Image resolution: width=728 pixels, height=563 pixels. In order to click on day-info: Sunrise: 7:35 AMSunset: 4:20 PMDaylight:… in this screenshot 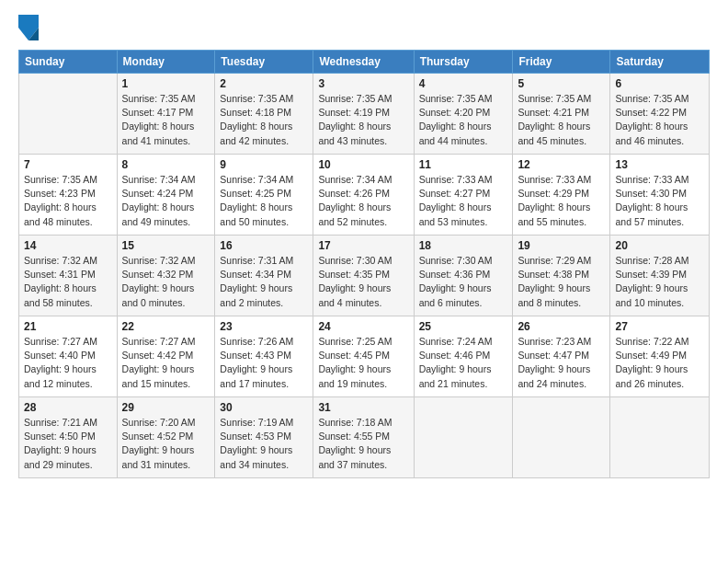, I will do `click(463, 120)`.